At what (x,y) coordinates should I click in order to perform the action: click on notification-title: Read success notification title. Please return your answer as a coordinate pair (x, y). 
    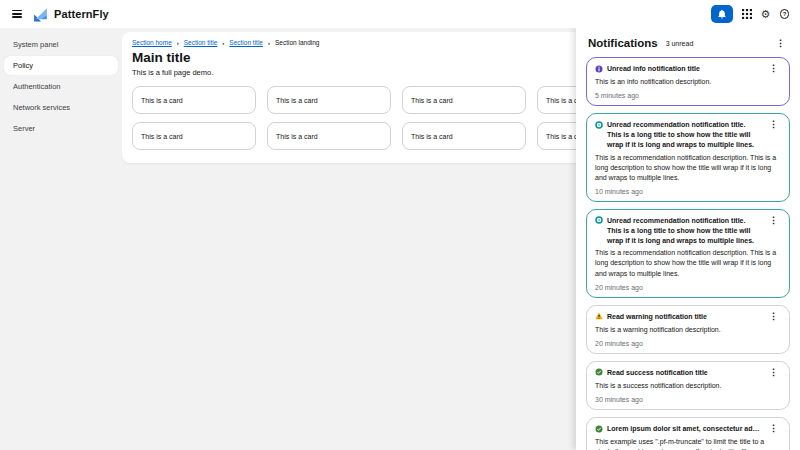
    Looking at the image, I should click on (684, 373).